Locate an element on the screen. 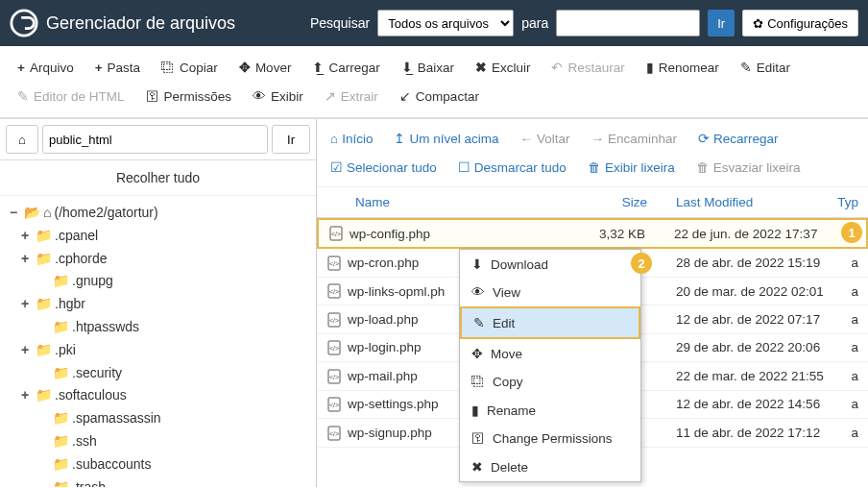 The height and width of the screenshot is (488, 868). up-level-button: ↥ Um nível acima is located at coordinates (446, 138).